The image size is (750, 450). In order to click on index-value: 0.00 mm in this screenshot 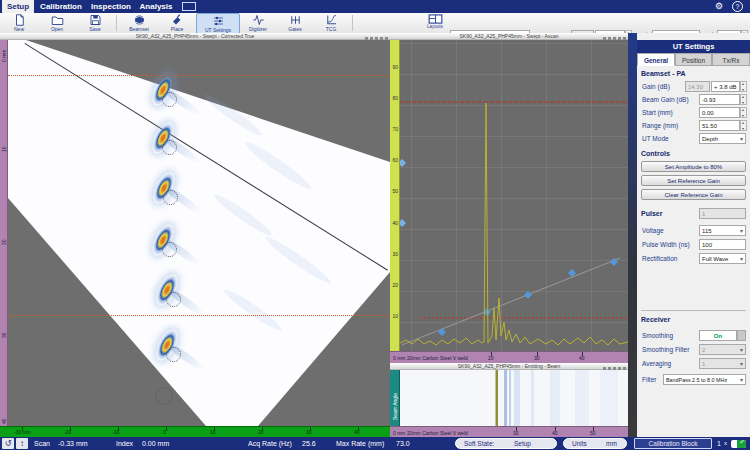, I will do `click(156, 444)`.